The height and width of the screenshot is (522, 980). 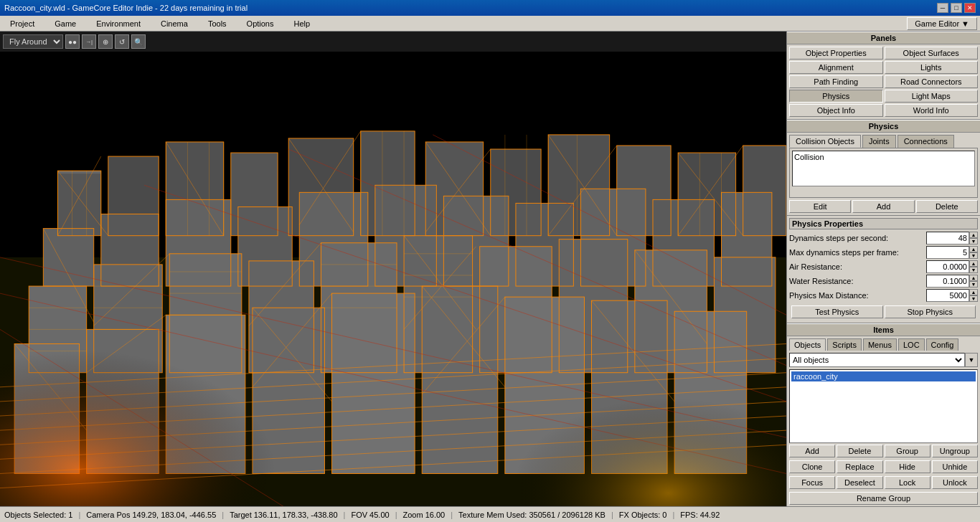 What do you see at coordinates (283, 515) in the screenshot?
I see `status-target: Target 136.11, 178.33, -438.80` at bounding box center [283, 515].